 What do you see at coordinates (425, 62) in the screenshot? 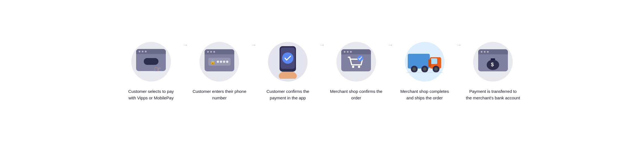
I see `step-5-icon` at bounding box center [425, 62].